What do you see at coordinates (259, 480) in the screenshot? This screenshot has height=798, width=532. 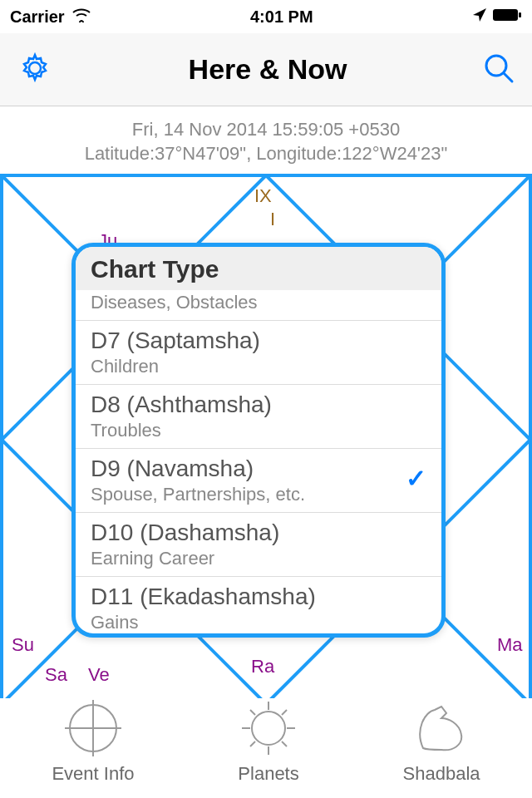 I see `list-item: D9 (Navamsha) Spouse, Partnerships, etc.…` at bounding box center [259, 480].